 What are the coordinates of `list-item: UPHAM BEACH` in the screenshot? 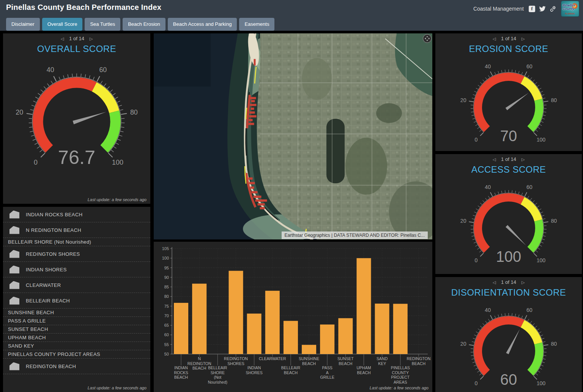 It's located at (77, 338).